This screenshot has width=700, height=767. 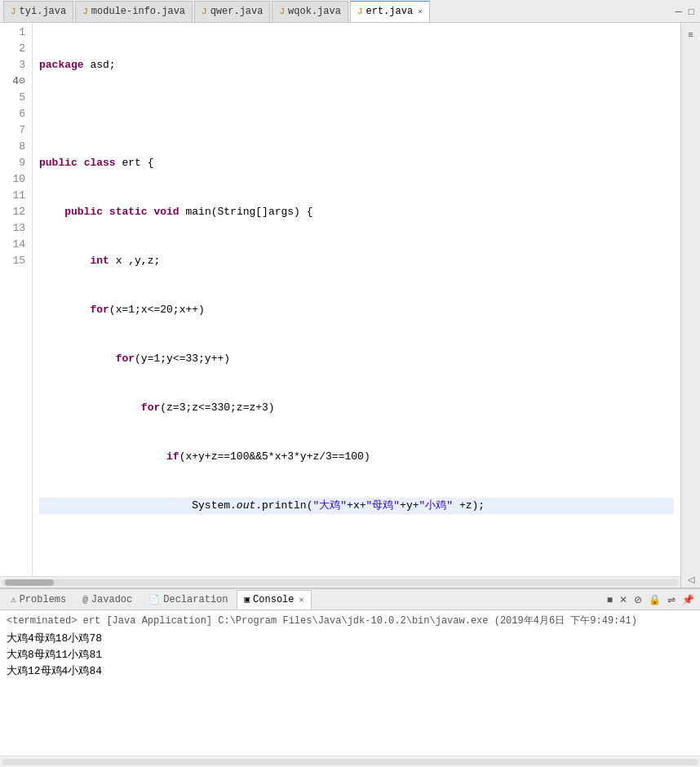 I want to click on declaration-icon: 📄, so click(x=154, y=599).